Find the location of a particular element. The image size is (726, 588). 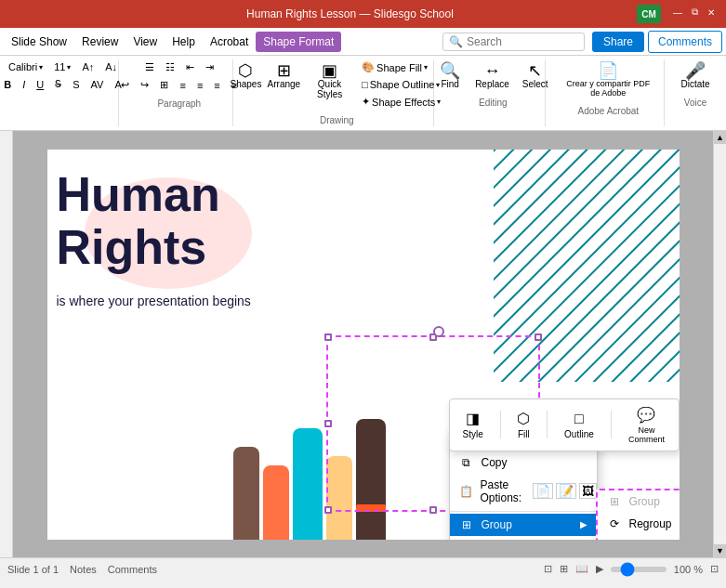

mini-fill-btn: ⬡ Fill is located at coordinates (523, 425).